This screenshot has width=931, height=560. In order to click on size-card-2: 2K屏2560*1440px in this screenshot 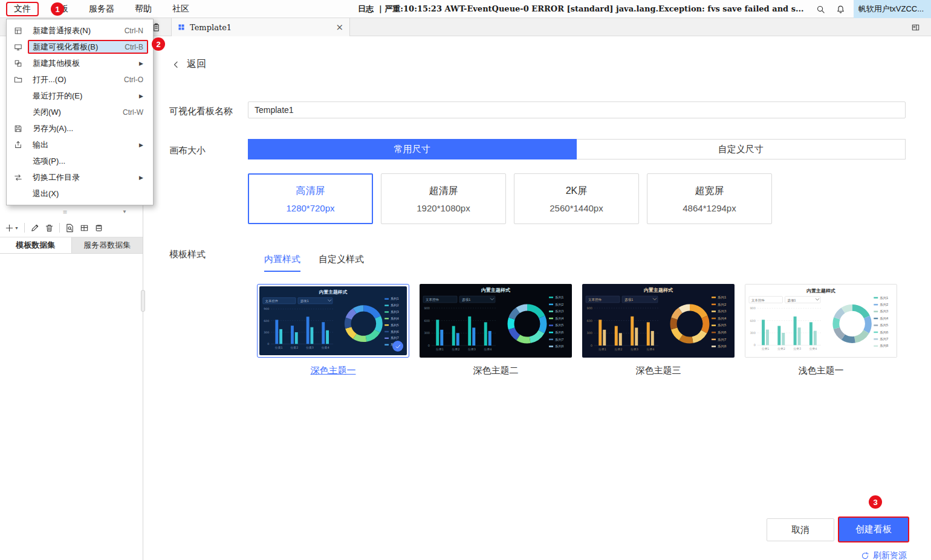, I will do `click(577, 199)`.